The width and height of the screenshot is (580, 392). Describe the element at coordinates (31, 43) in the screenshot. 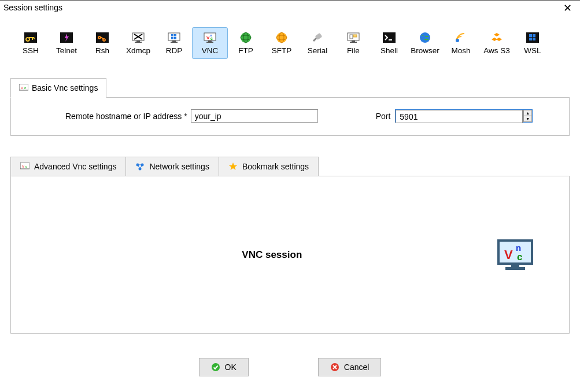

I see `session-type-ssh: SSH` at that location.